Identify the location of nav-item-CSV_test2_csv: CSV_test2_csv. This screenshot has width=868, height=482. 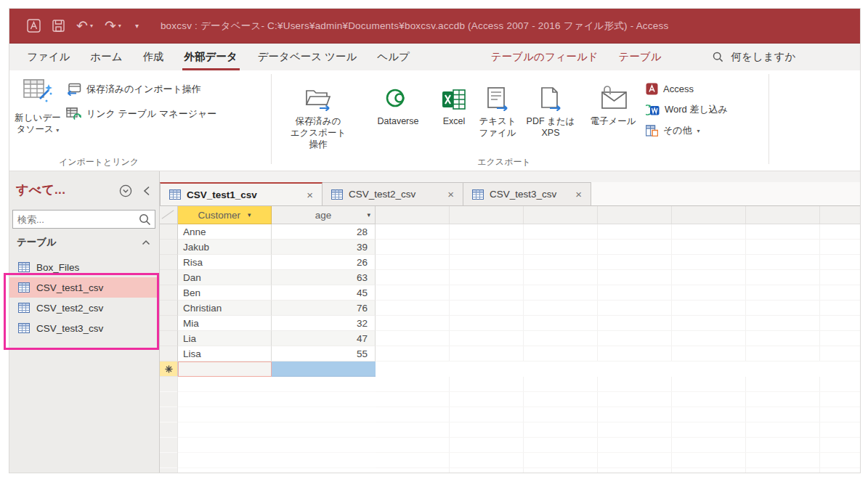
(84, 308).